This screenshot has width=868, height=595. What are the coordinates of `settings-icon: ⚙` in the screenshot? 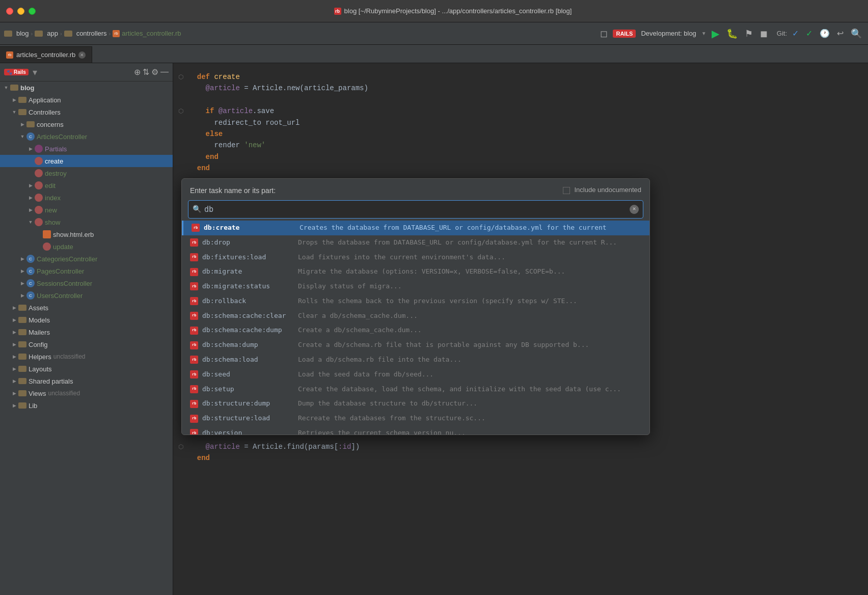 It's located at (155, 72).